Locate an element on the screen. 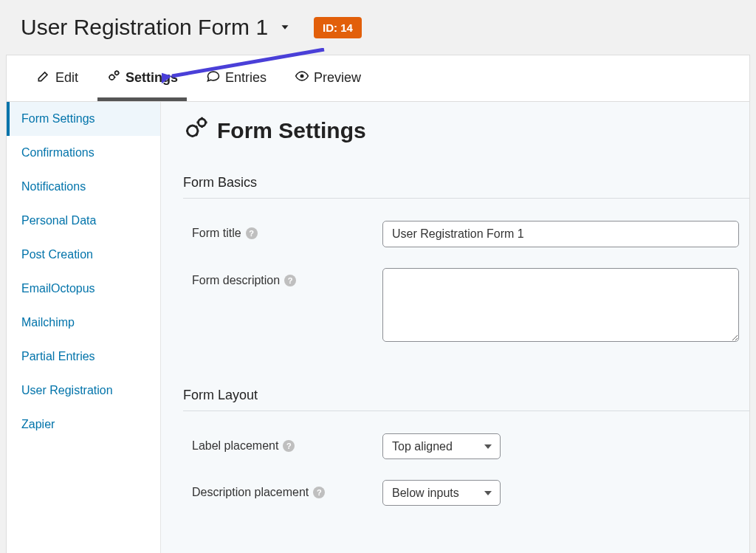 This screenshot has height=553, width=756. header-bar: User Registration Form 1 ID: 14 is located at coordinates (378, 24).